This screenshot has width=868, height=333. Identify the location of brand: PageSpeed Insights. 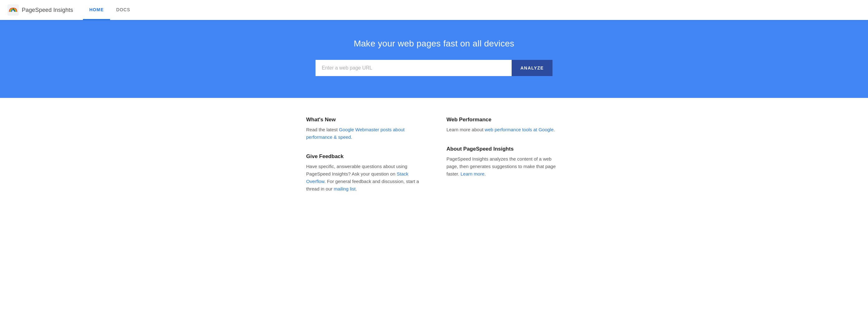
(40, 10).